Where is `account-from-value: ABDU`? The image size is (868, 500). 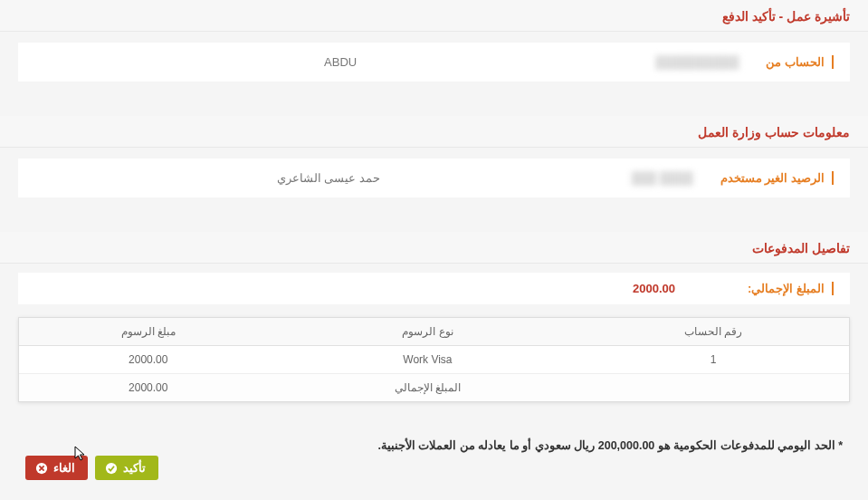 account-from-value: ABDU is located at coordinates (340, 62).